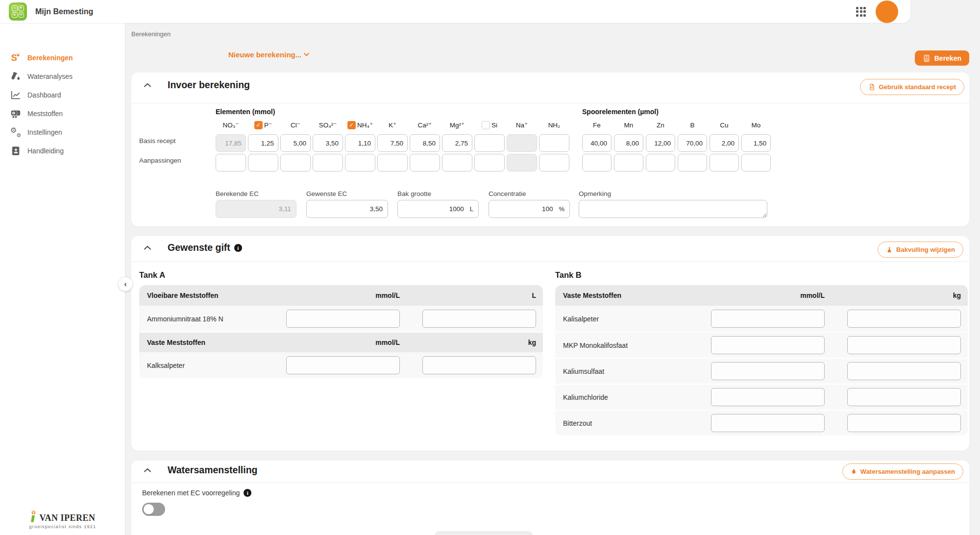 The height and width of the screenshot is (535, 980). What do you see at coordinates (861, 12) in the screenshot?
I see `apps-grid-icon` at bounding box center [861, 12].